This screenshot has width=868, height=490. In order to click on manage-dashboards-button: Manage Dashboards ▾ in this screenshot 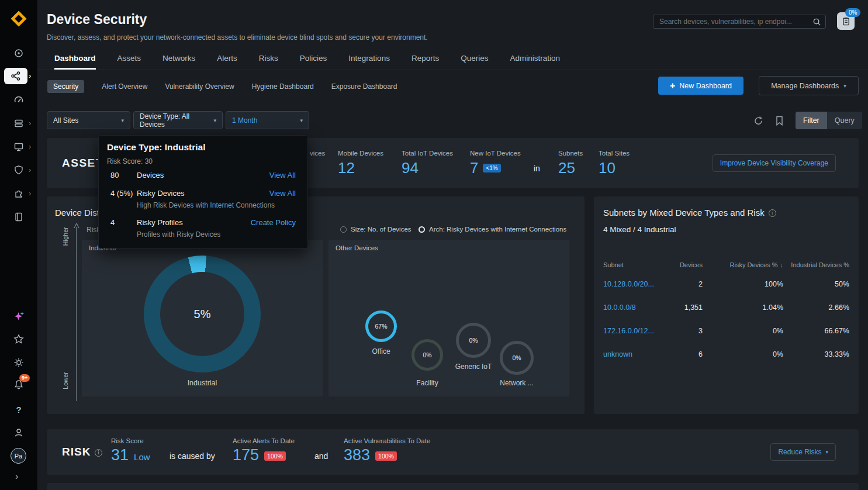, I will do `click(809, 85)`.